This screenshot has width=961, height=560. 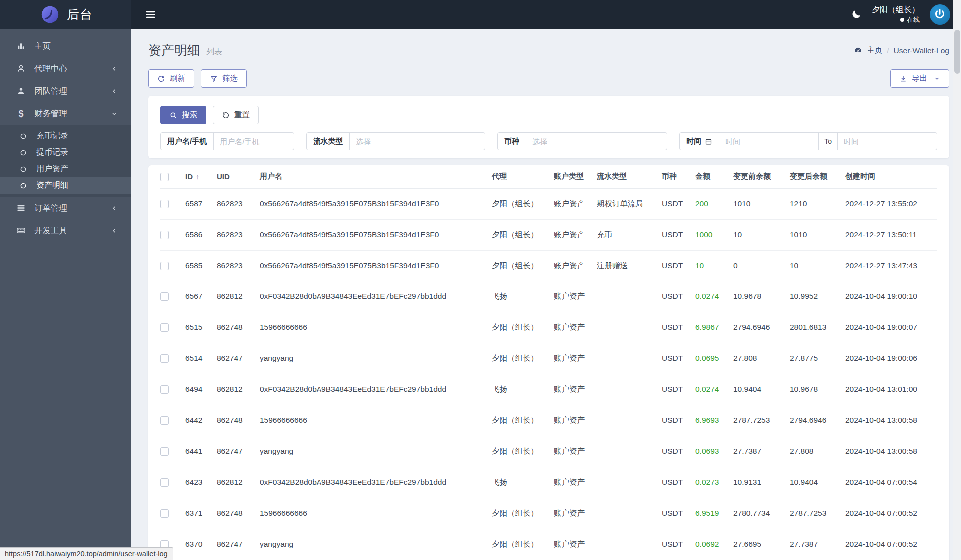 I want to click on column-header-label: 金额, so click(x=703, y=176).